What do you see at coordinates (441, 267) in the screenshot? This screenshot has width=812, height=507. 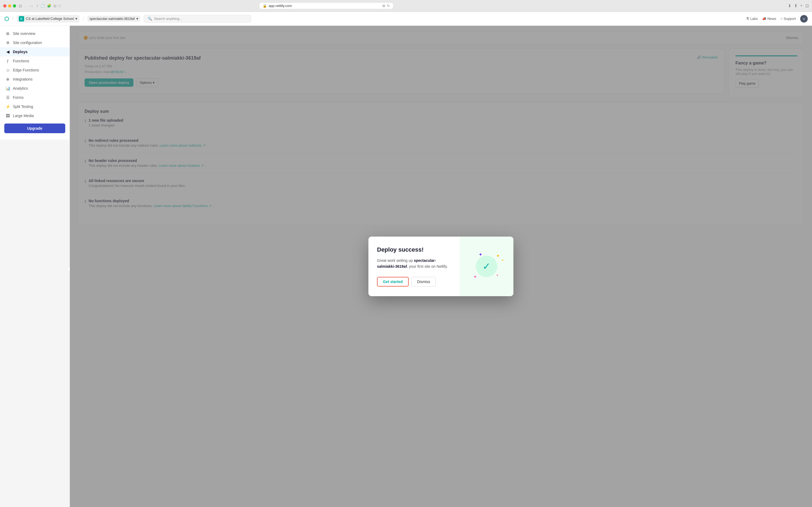 I see `deploy-success-modal: Deploy success! Great work setting up sp…` at bounding box center [441, 267].